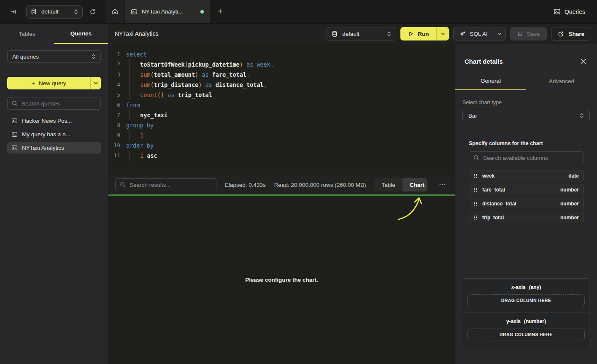  What do you see at coordinates (526, 218) in the screenshot?
I see `column-item: trip_total number` at bounding box center [526, 218].